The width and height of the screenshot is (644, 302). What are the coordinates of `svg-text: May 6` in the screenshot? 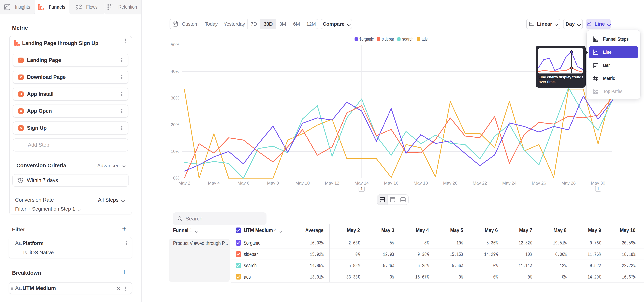 It's located at (244, 183).